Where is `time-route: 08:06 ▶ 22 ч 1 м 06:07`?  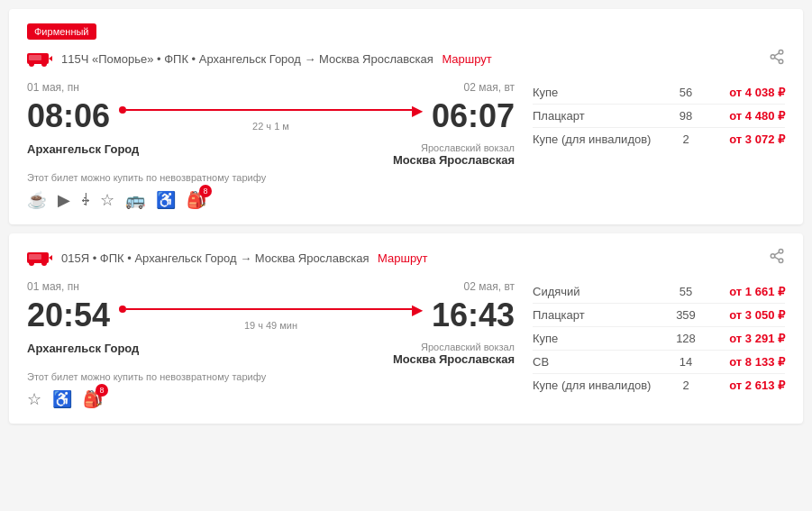
time-route: 08:06 ▶ 22 ч 1 м 06:07 is located at coordinates (270, 116).